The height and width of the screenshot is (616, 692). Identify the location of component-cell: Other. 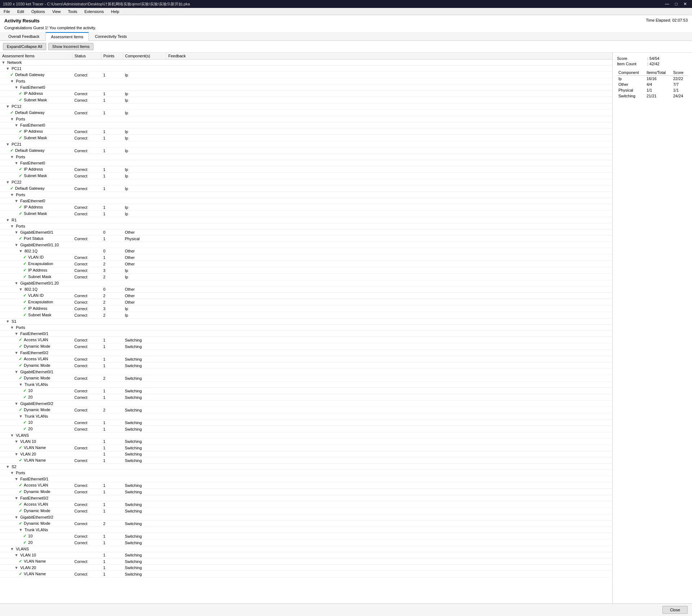
(144, 258).